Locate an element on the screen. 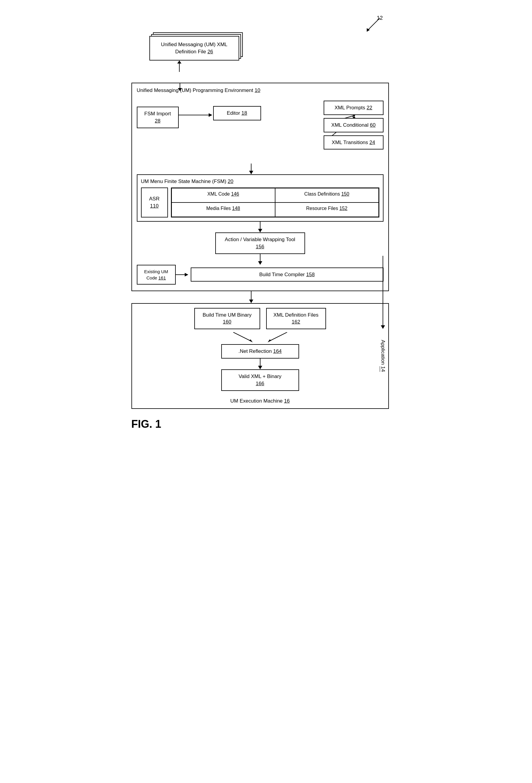 The width and height of the screenshot is (532, 783). xml-code-cell: XML Code 146 is located at coordinates (223, 195).